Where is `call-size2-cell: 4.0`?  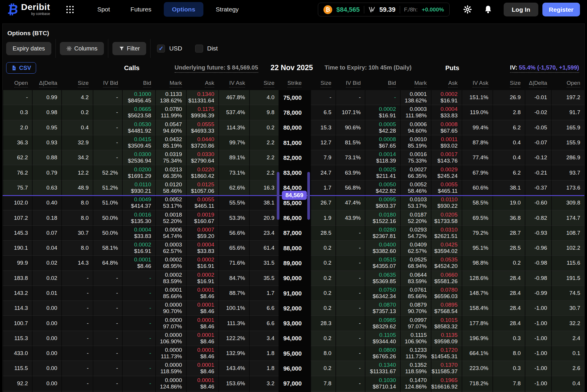 call-size2-cell: 4.0 is located at coordinates (264, 97).